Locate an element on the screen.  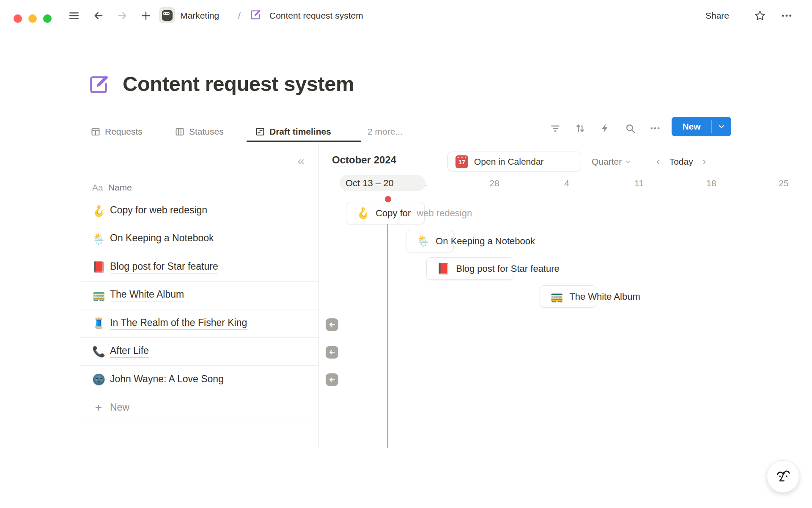
new-dropdown-button is located at coordinates (721, 127).